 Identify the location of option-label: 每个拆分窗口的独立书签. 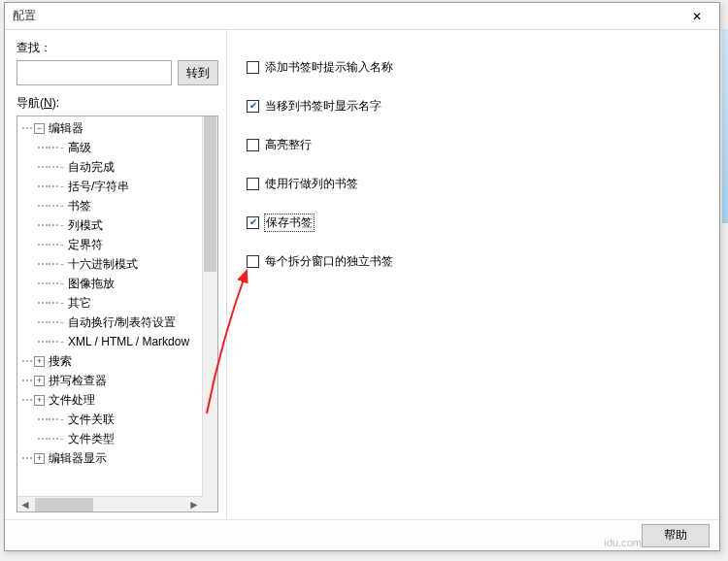
(329, 262).